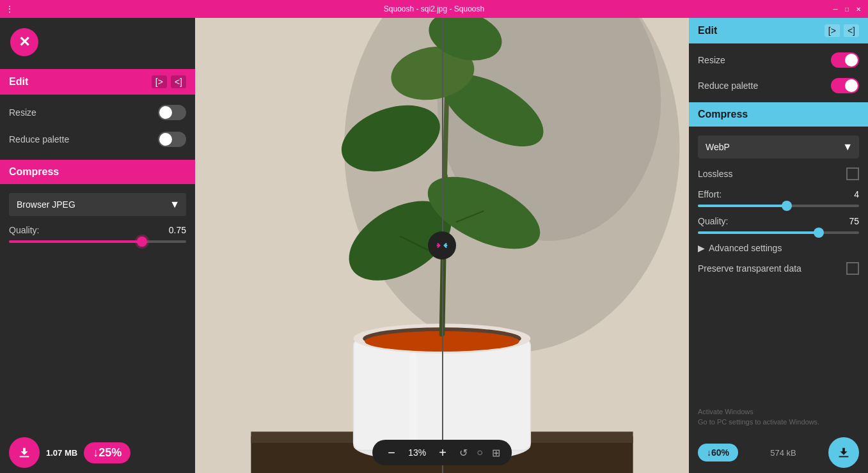 The width and height of the screenshot is (868, 473). I want to click on left-compress-title: Compress, so click(34, 171).